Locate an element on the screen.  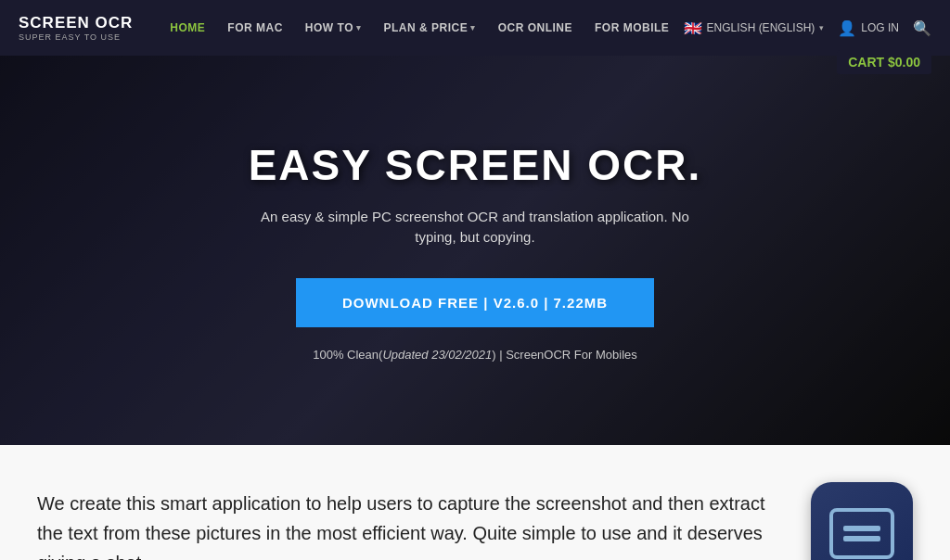
cart-area: CART $0.00 is located at coordinates (884, 62).